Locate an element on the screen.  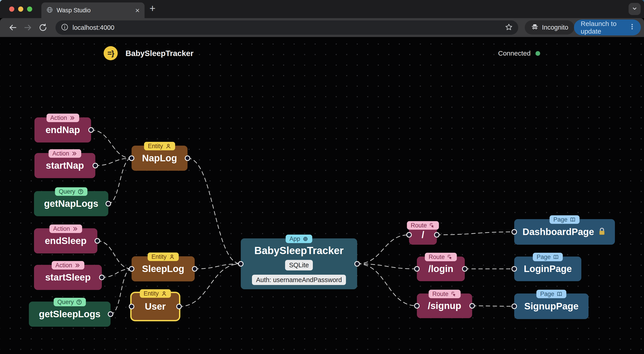
handle-DashboardPage-left is located at coordinates (514, 232).